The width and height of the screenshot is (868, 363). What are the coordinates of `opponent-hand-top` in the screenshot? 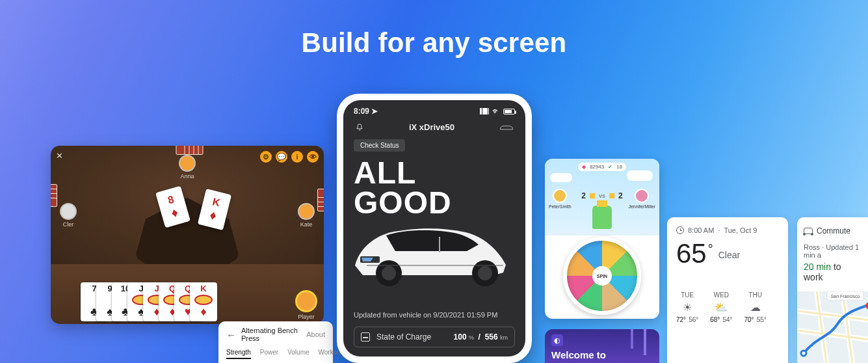 It's located at (187, 150).